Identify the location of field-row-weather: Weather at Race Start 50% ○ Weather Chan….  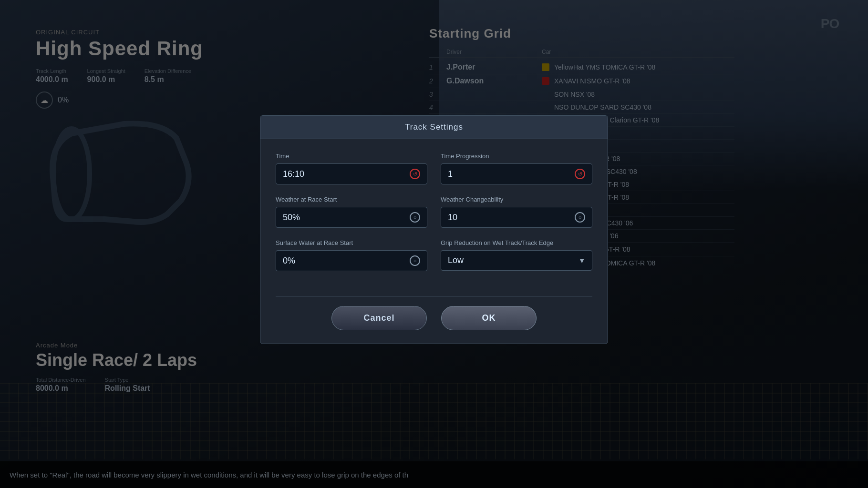
(434, 212).